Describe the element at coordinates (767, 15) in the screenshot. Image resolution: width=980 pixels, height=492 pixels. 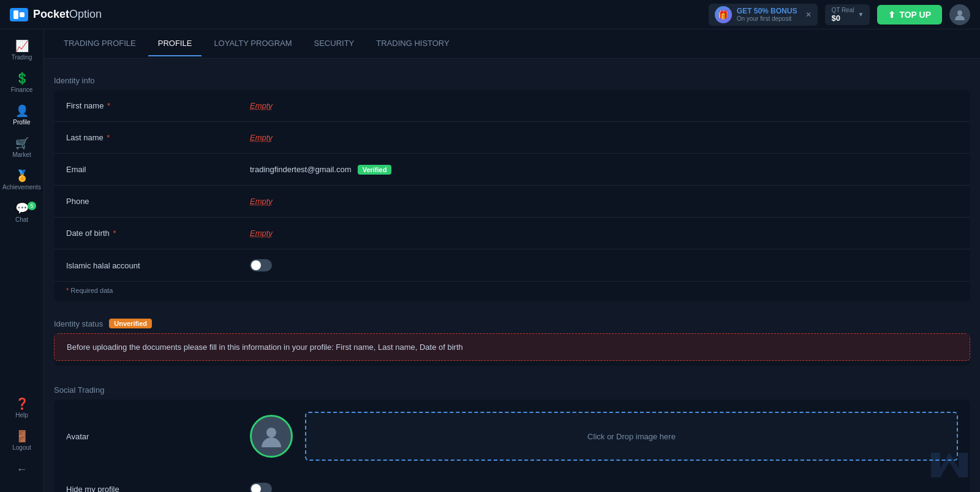
I see `bonus-text: GET 50% BONUS On your first deposit` at that location.